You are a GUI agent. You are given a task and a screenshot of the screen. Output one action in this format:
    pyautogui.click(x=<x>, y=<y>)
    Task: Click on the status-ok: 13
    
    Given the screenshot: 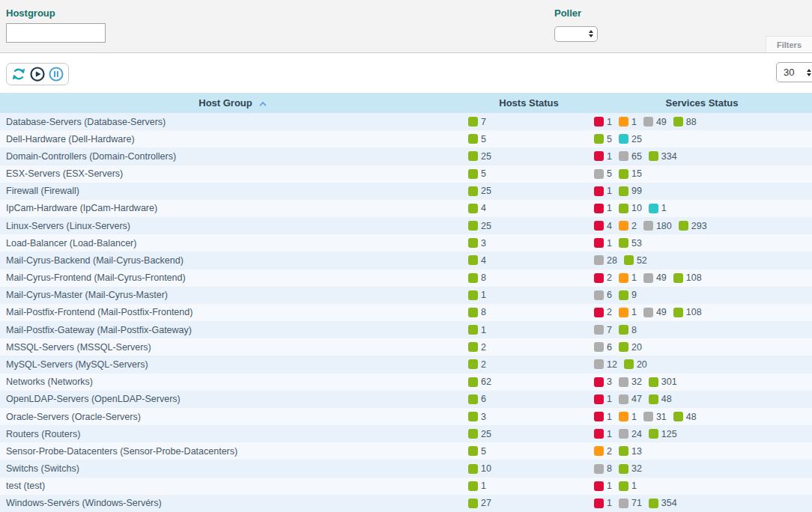 What is the action you would take?
    pyautogui.click(x=631, y=451)
    